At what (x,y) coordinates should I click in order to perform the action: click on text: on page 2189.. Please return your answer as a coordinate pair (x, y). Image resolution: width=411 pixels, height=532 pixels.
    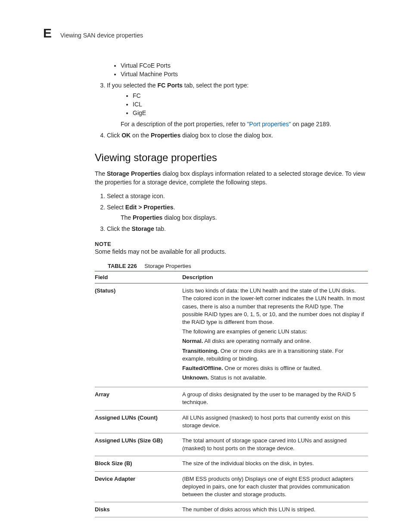
    Looking at the image, I should click on (311, 124).